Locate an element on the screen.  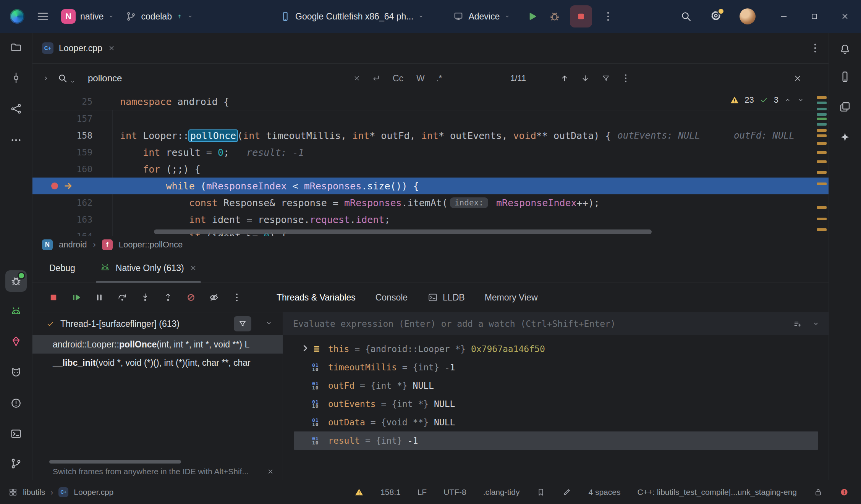
search-filter-icon is located at coordinates (606, 78).